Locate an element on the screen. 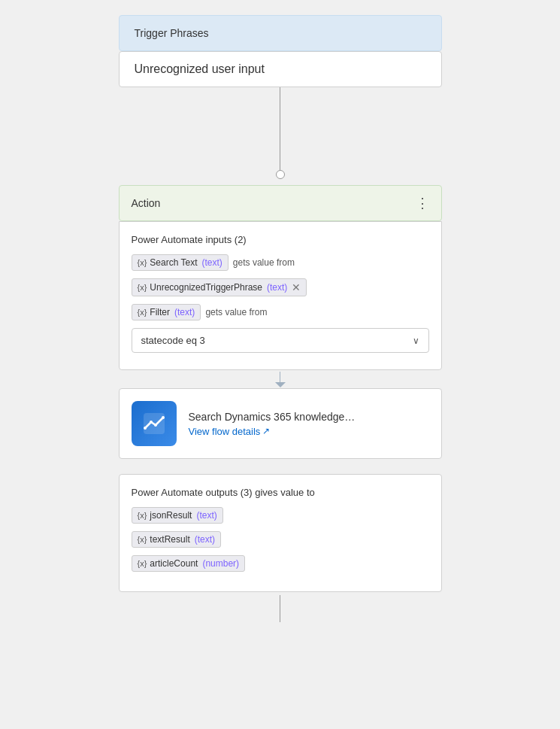 Image resolution: width=560 pixels, height=729 pixels. external-link-icon: ↗ is located at coordinates (266, 431).